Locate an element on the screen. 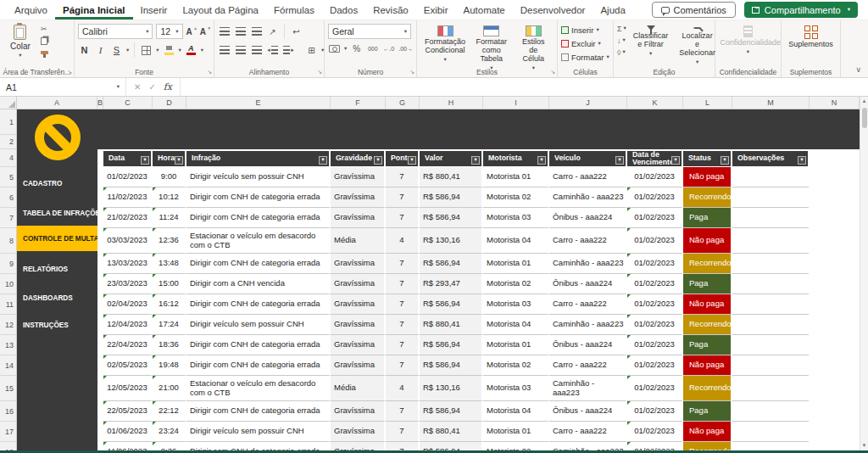 This screenshot has width=868, height=453. column-header-I: I is located at coordinates (516, 103).